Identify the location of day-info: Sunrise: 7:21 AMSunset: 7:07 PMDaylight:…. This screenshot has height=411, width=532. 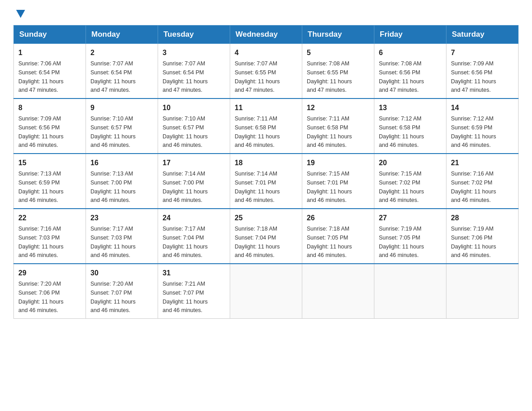
(185, 297).